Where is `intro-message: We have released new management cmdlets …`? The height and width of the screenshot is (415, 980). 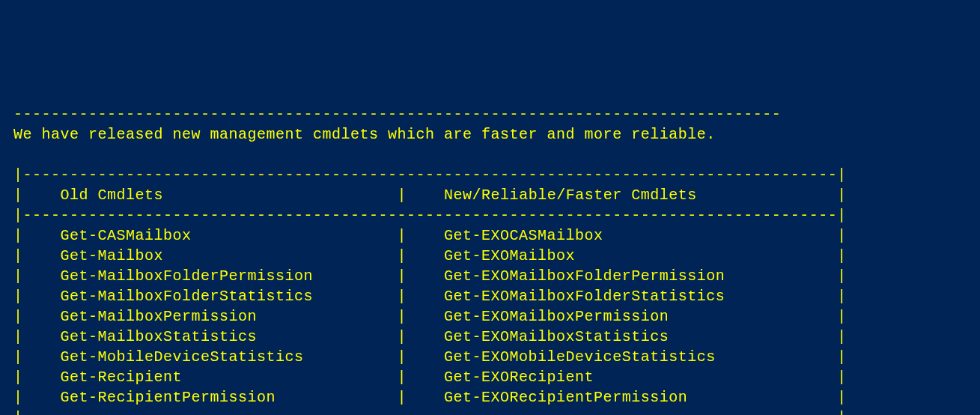 intro-message: We have released new management cmdlets … is located at coordinates (365, 135).